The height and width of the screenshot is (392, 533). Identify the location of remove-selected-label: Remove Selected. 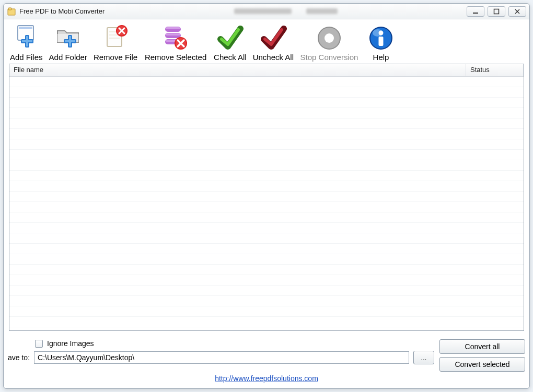
(176, 57).